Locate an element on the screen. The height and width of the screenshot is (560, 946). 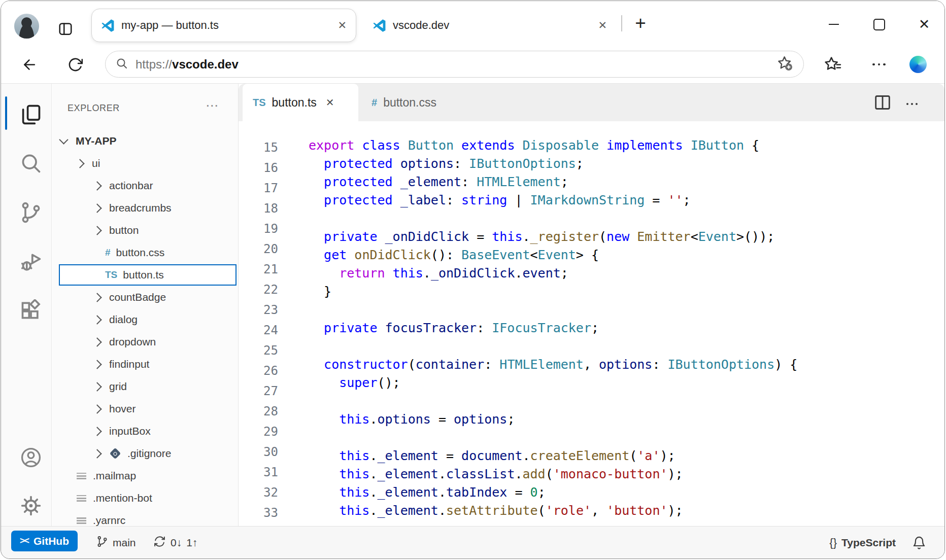
line-number: 21 is located at coordinates (258, 269).